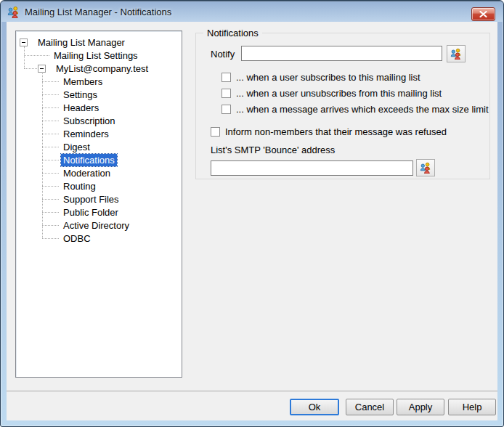 The width and height of the screenshot is (504, 427). What do you see at coordinates (252, 391) in the screenshot?
I see `footer-separator` at bounding box center [252, 391].